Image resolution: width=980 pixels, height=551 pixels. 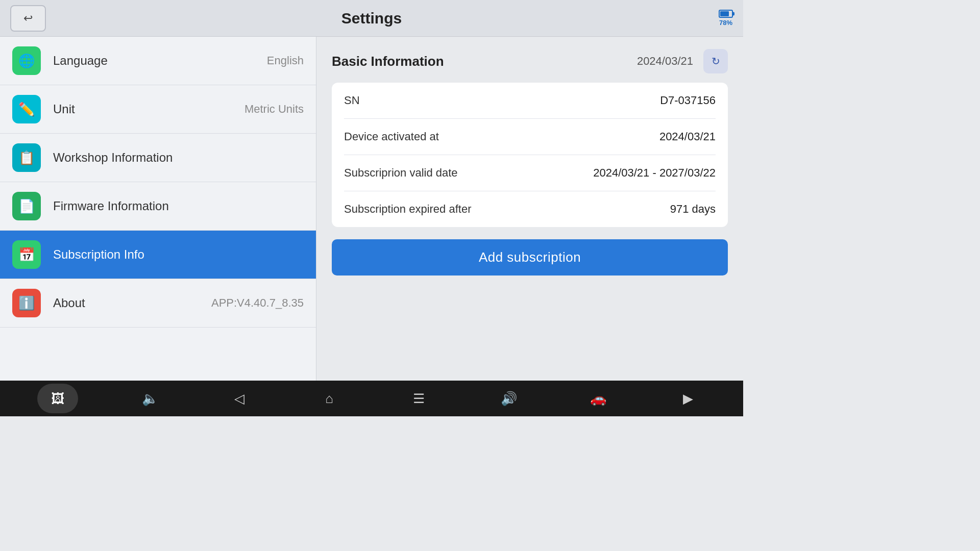 I want to click on info-val-1: 2024/03/21, so click(x=688, y=137).